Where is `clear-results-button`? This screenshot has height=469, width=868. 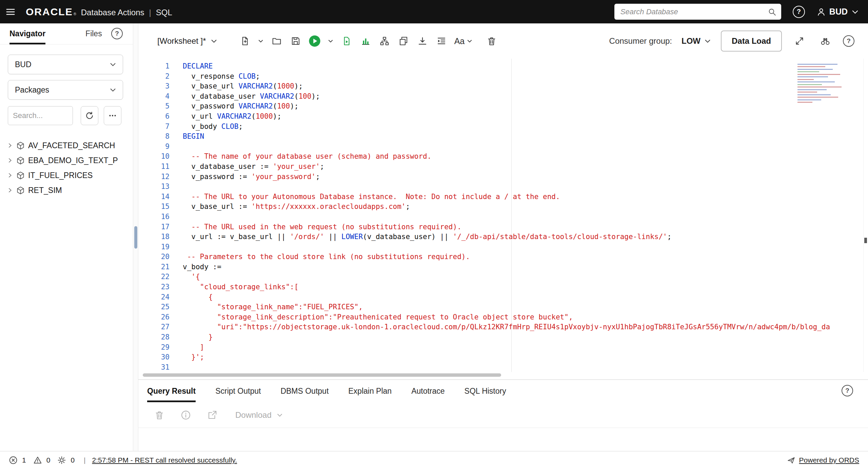 clear-results-button is located at coordinates (159, 415).